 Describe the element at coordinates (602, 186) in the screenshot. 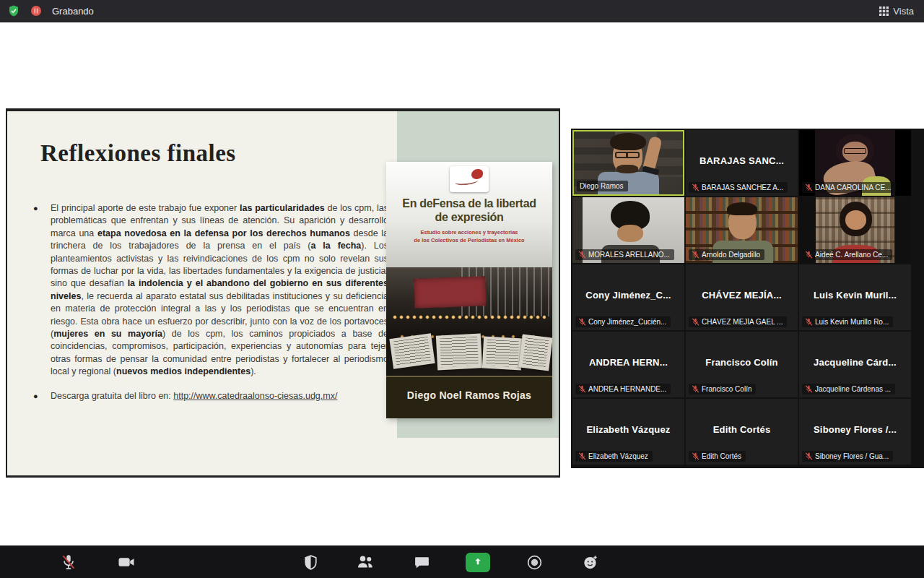

I see `participant-label-text: Diego Ramos` at that location.